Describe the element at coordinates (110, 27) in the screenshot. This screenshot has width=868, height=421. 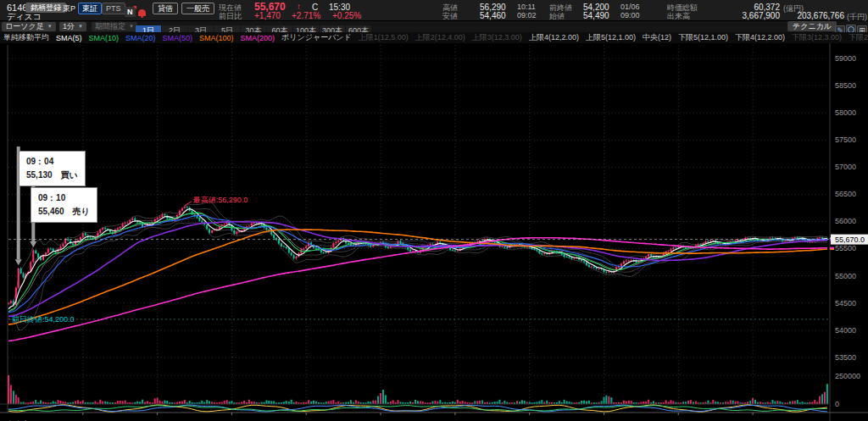
I see `period-range-value: 期間指定` at that location.